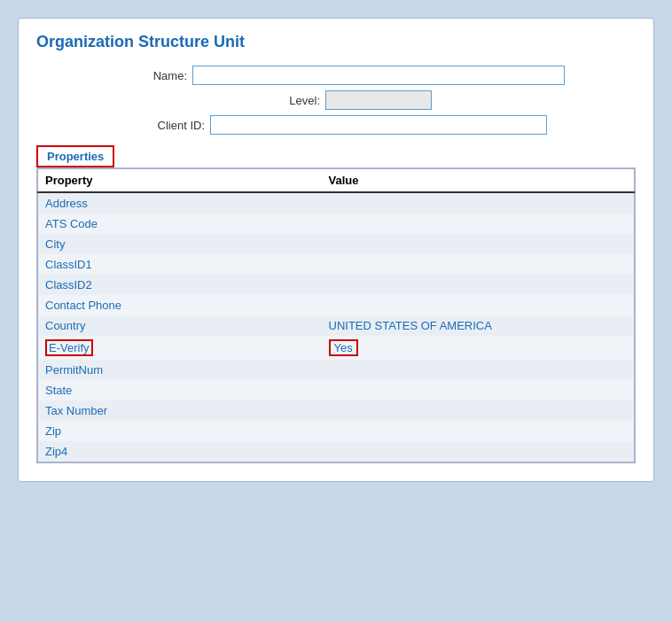 The width and height of the screenshot is (672, 622). I want to click on properties-tab: Properties, so click(75, 156).